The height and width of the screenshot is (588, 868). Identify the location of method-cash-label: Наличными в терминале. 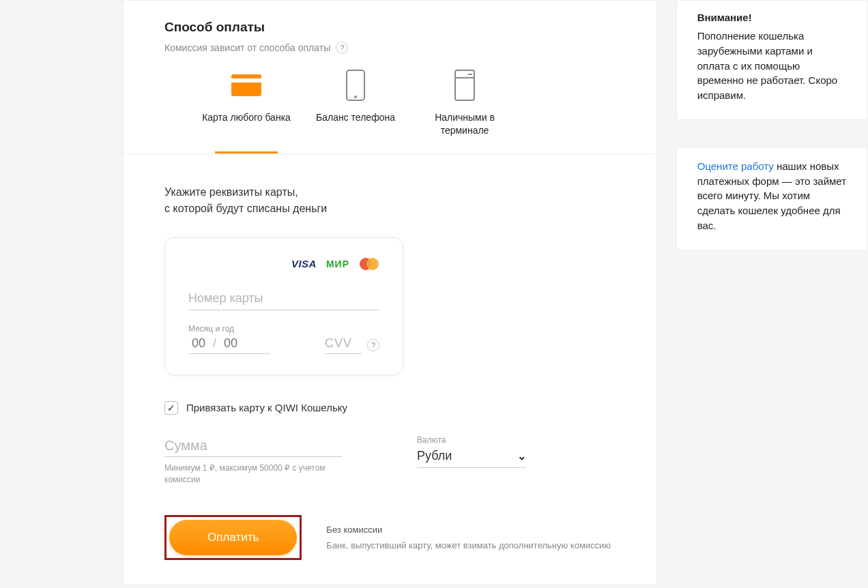
(465, 124).